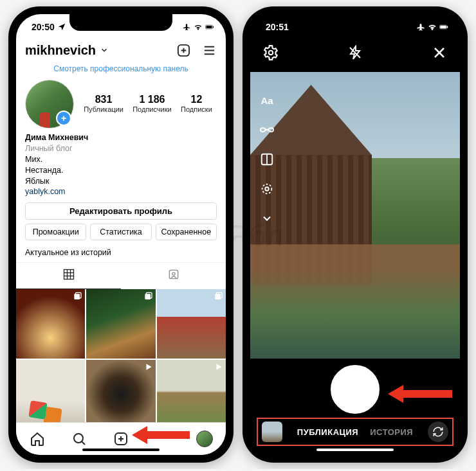  What do you see at coordinates (104, 103) in the screenshot?
I see `stat-posts: 831 Публикации` at bounding box center [104, 103].